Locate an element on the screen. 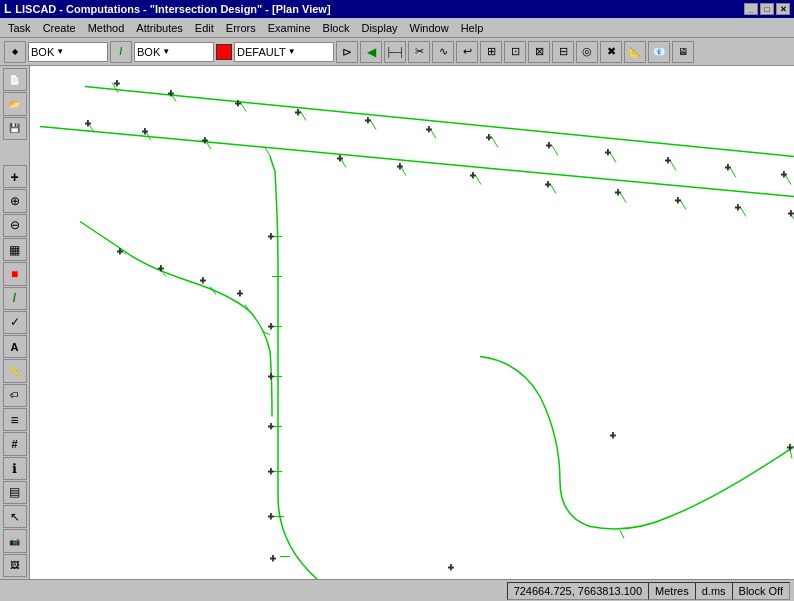  menu-edit: Edit is located at coordinates (204, 28).